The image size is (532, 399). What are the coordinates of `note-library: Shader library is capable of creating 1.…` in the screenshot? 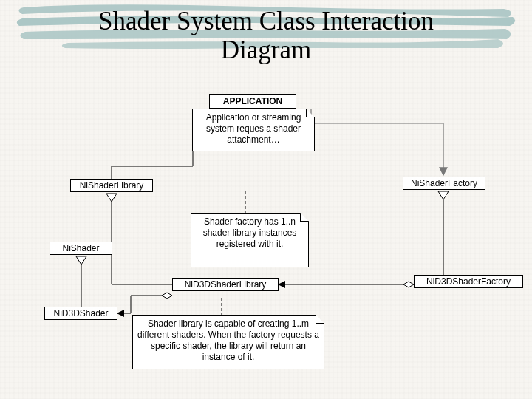 It's located at (228, 342).